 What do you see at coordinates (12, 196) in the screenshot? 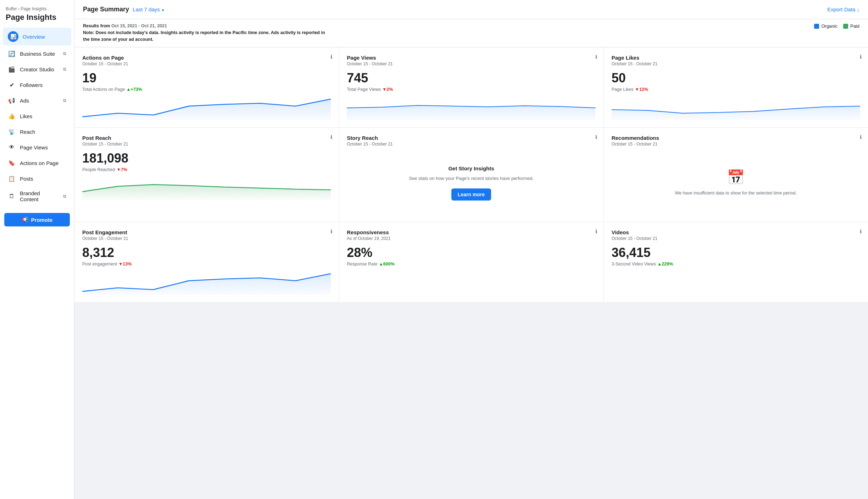
I see `nav-icon-branded-content: 🗒` at bounding box center [12, 196].